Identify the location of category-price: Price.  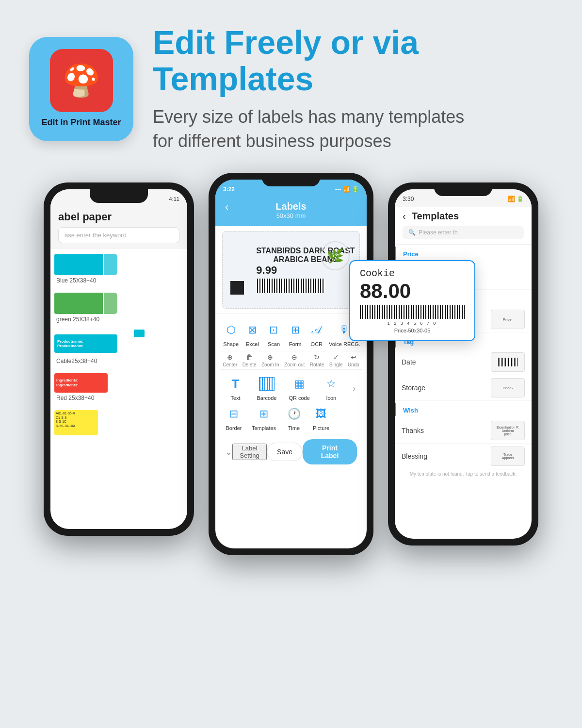
(463, 253).